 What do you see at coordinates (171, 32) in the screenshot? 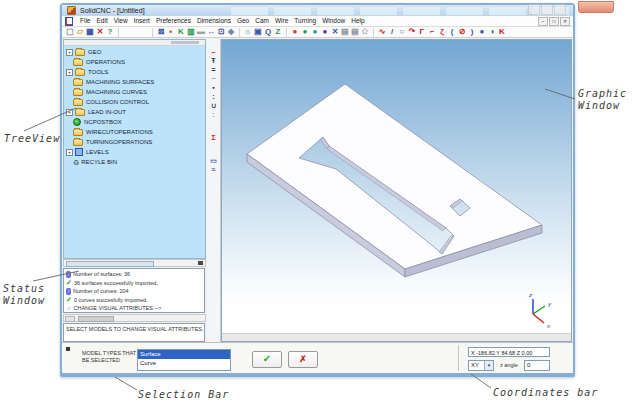
I see `red-square-icon: ▪` at bounding box center [171, 32].